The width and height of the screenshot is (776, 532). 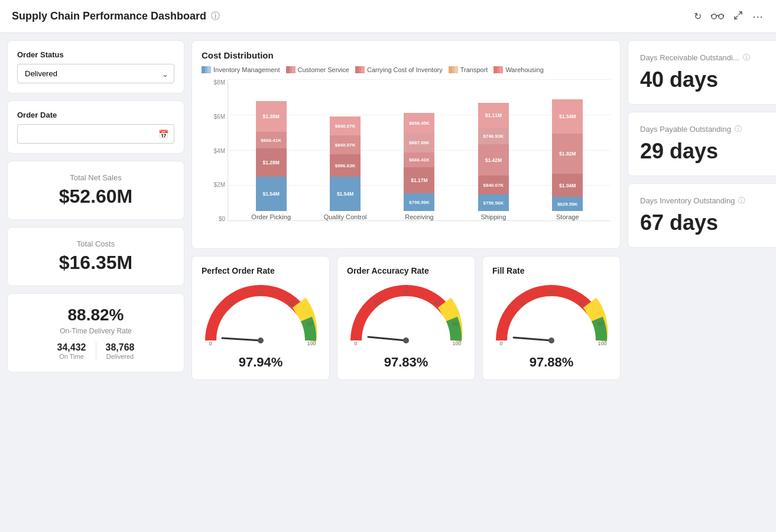 I want to click on grid-line-8m, so click(x=420, y=79).